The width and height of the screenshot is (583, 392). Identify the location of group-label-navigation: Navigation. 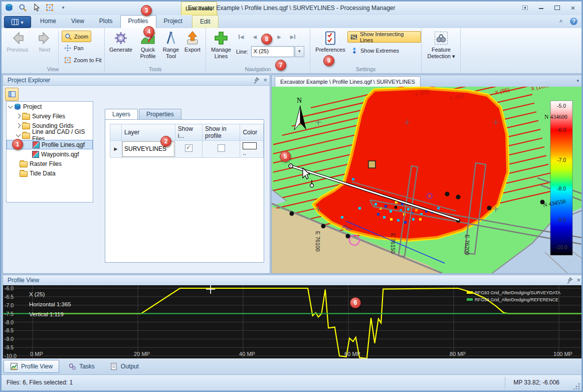
(258, 69).